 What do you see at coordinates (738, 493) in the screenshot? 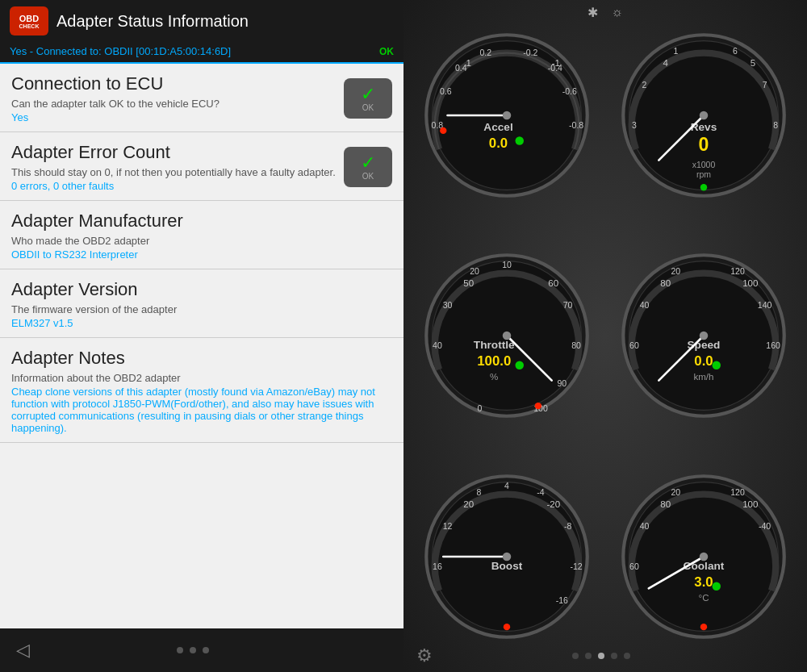
I see `svg-text: 120` at bounding box center [738, 493].